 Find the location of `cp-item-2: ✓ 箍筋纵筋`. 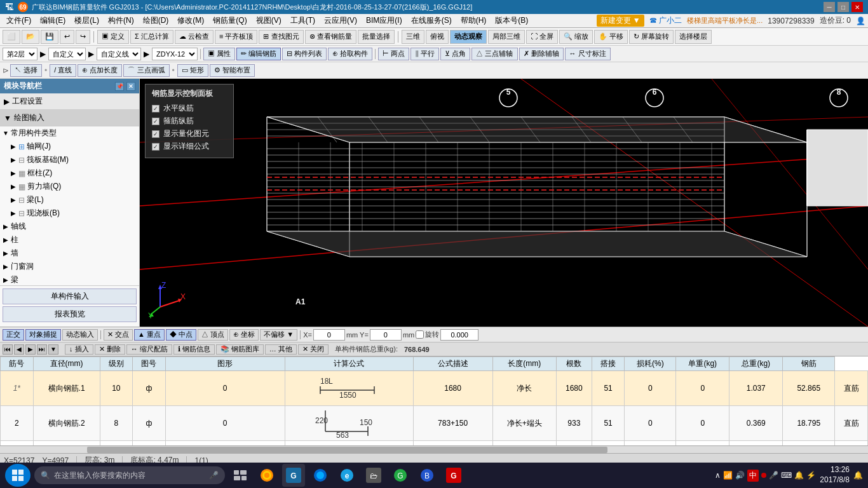

cp-item-2: ✓ 箍筋纵筋 is located at coordinates (189, 121).